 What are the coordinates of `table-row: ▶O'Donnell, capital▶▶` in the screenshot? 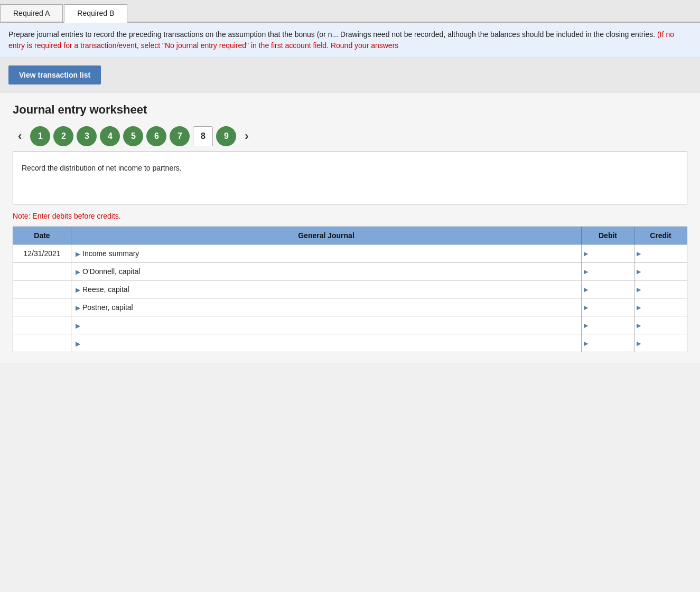 It's located at (350, 271).